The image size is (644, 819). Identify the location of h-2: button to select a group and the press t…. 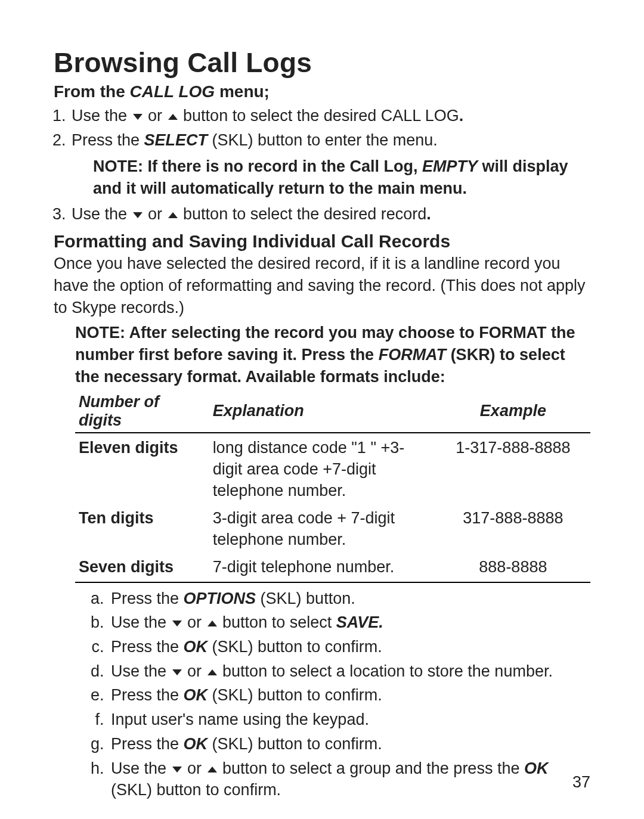
(371, 768).